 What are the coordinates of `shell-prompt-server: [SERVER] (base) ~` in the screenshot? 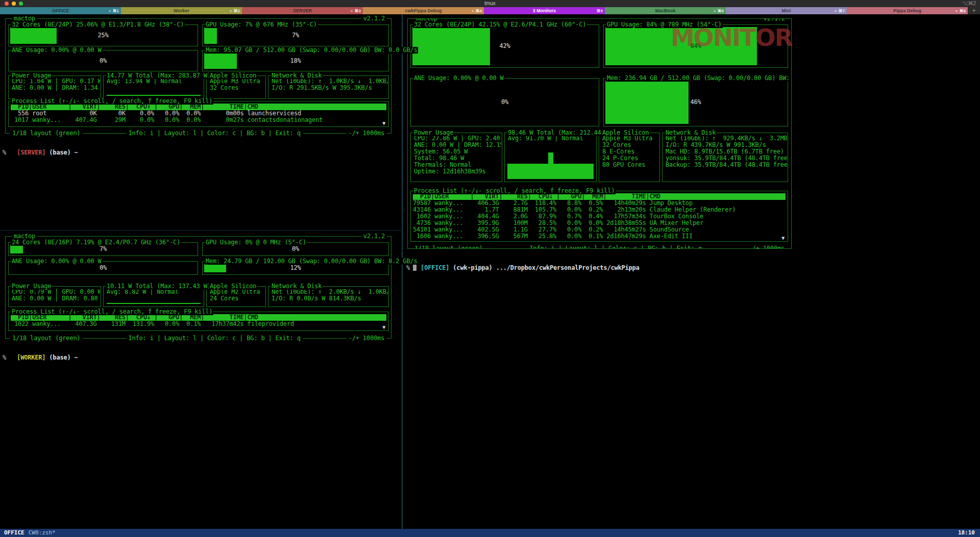 It's located at (40, 153).